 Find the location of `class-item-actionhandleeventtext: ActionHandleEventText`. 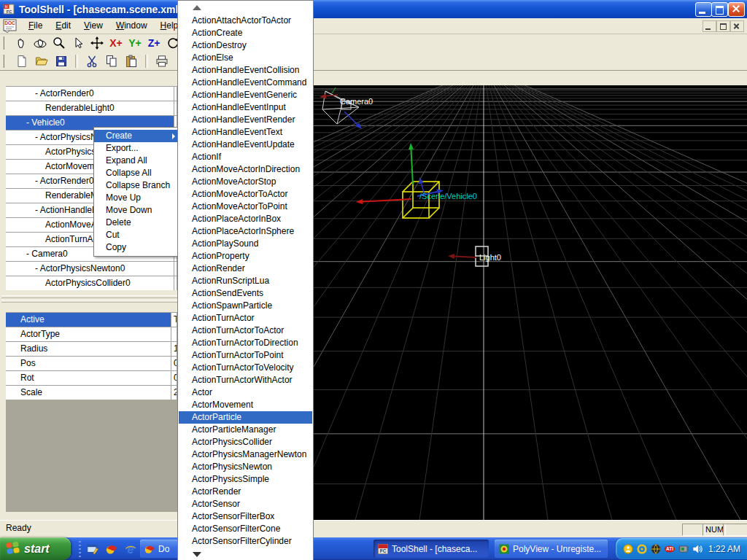

class-item-actionhandleeventtext: ActionHandleEventText is located at coordinates (245, 133).